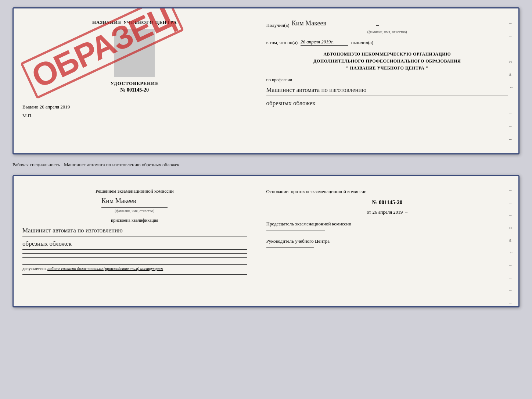 The image size is (532, 399). What do you see at coordinates (387, 24) in the screenshot?
I see `poluchil-row: Получил(а) Ким Макеев –` at bounding box center [387, 24].